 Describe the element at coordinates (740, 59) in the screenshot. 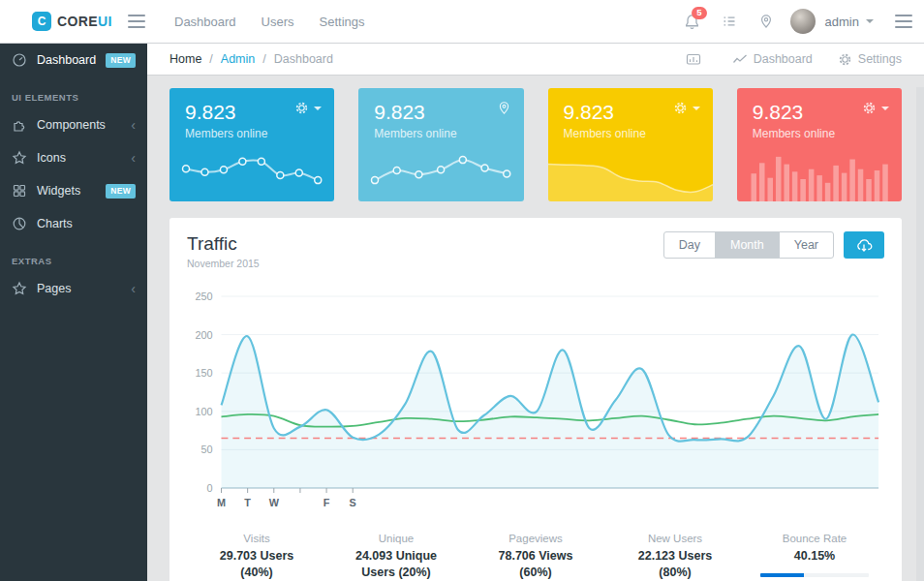

I see `trend-line-icon` at that location.